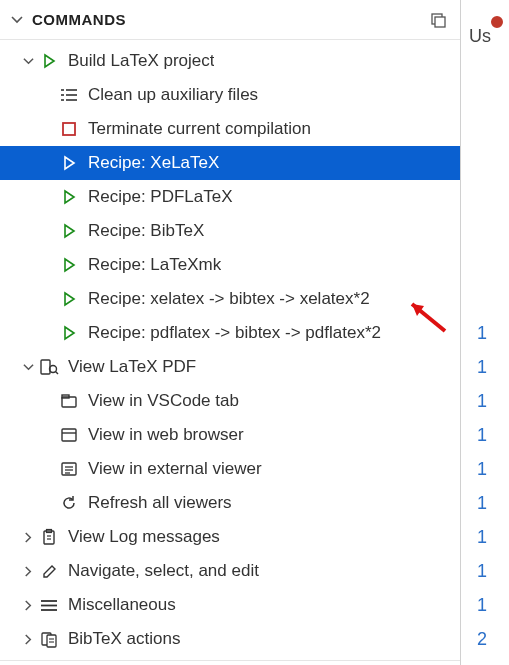 Image resolution: width=509 pixels, height=665 pixels. What do you see at coordinates (154, 265) in the screenshot?
I see `recipe-latexmk-label: Recipe: LaTeXmk` at bounding box center [154, 265].